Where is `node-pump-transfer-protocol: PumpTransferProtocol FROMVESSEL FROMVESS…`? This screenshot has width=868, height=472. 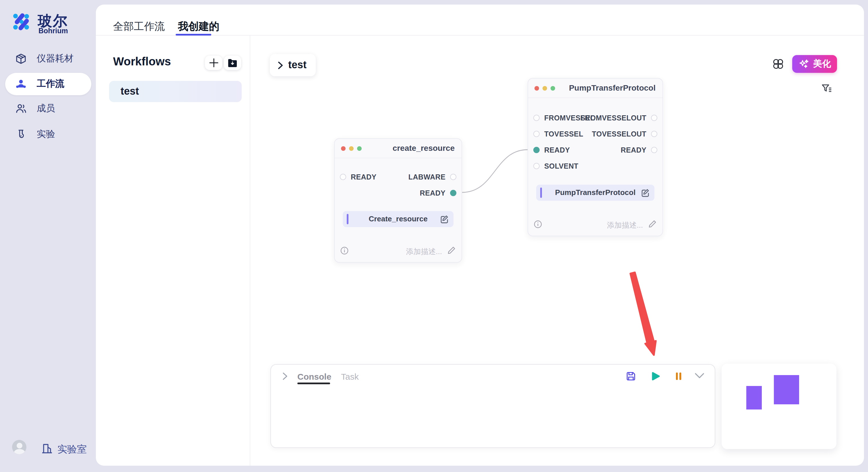
node-pump-transfer-protocol: PumpTransferProtocol FROMVESSEL FROMVESS… is located at coordinates (595, 157).